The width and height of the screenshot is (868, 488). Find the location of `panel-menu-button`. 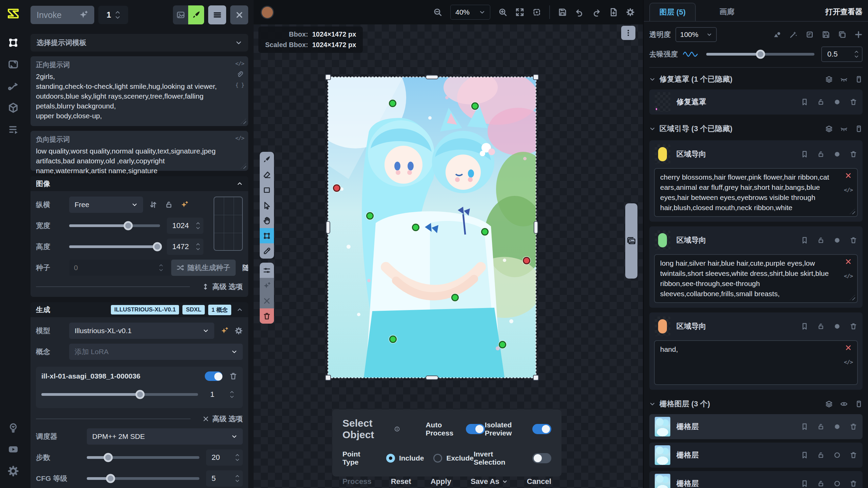

panel-menu-button is located at coordinates (217, 15).